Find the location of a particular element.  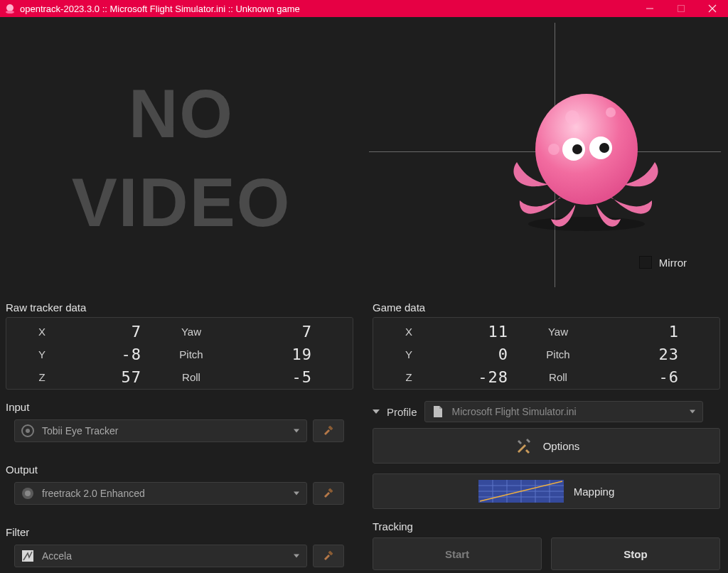

novideo-line2: VIDEO is located at coordinates (182, 203).